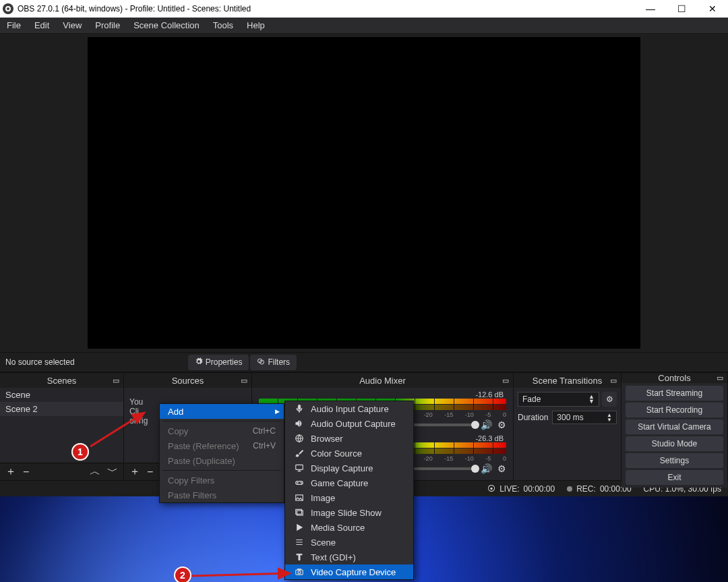  Describe the element at coordinates (674, 378) in the screenshot. I see `controls-title: Controls` at that location.